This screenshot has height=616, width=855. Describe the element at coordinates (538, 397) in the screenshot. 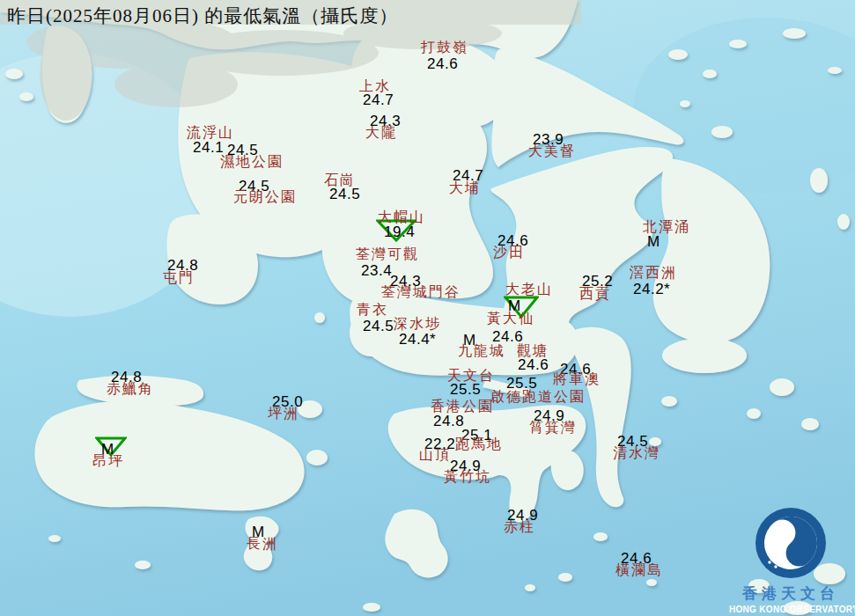

I see `station-name: 啟德跑道公園` at that location.